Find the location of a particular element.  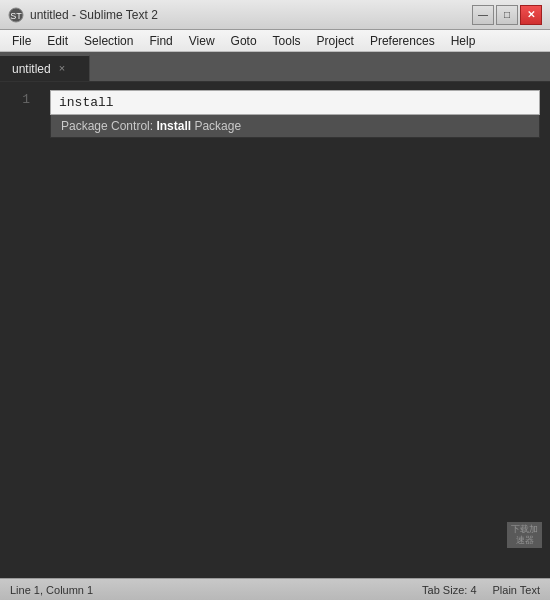

cursor-position: Line 1, Column 1 is located at coordinates (52, 590).